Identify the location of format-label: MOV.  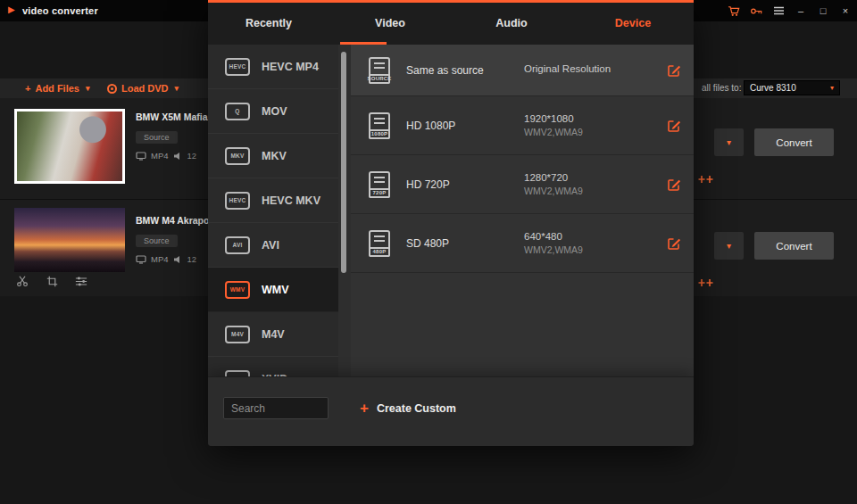
(274, 112).